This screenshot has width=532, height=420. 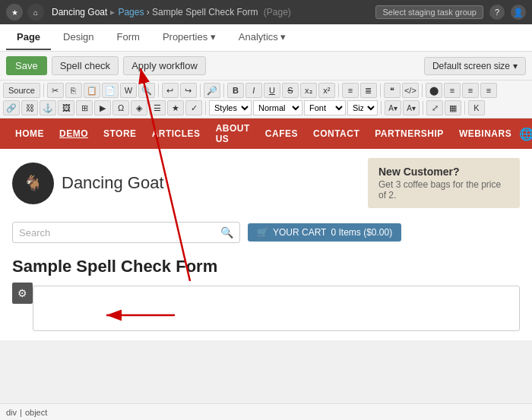 I want to click on align-right-button: ≡, so click(x=470, y=90).